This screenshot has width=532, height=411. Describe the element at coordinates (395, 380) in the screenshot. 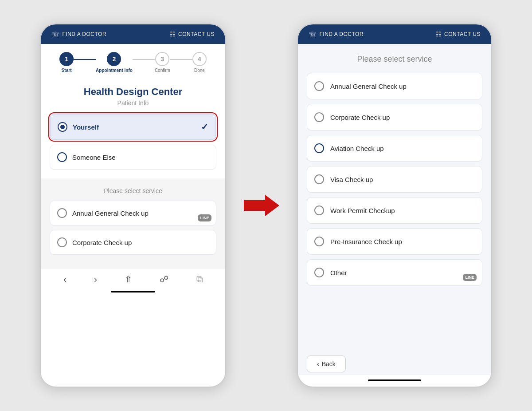

I see `right-home-indicator` at that location.